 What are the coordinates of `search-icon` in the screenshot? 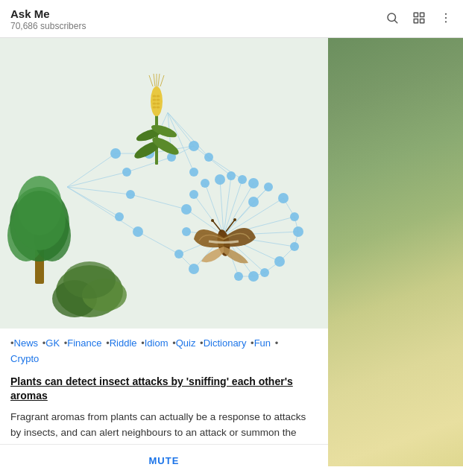 It's located at (392, 19).